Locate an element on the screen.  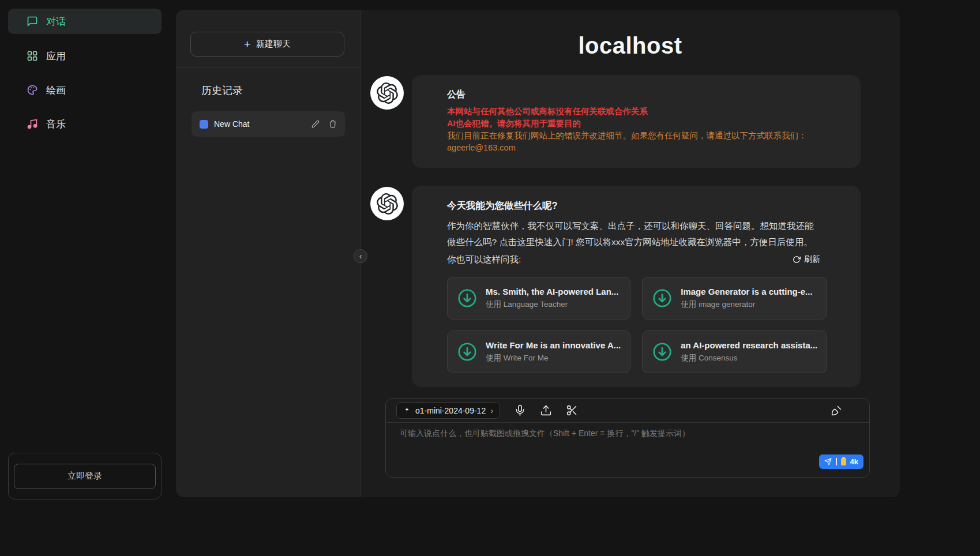
suggestion-title: Write For Me is an innovative A... is located at coordinates (553, 345).